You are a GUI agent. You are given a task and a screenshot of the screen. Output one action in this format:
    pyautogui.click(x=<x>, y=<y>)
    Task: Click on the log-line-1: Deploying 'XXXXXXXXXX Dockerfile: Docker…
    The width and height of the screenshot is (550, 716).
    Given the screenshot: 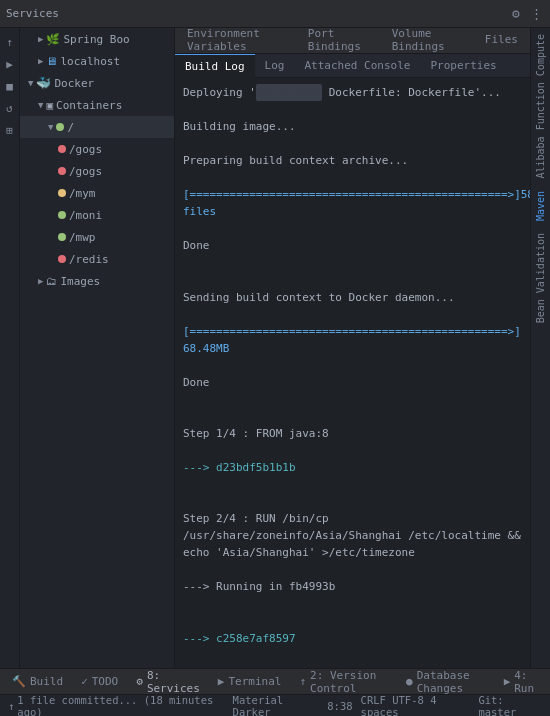 What is the action you would take?
    pyautogui.click(x=352, y=92)
    